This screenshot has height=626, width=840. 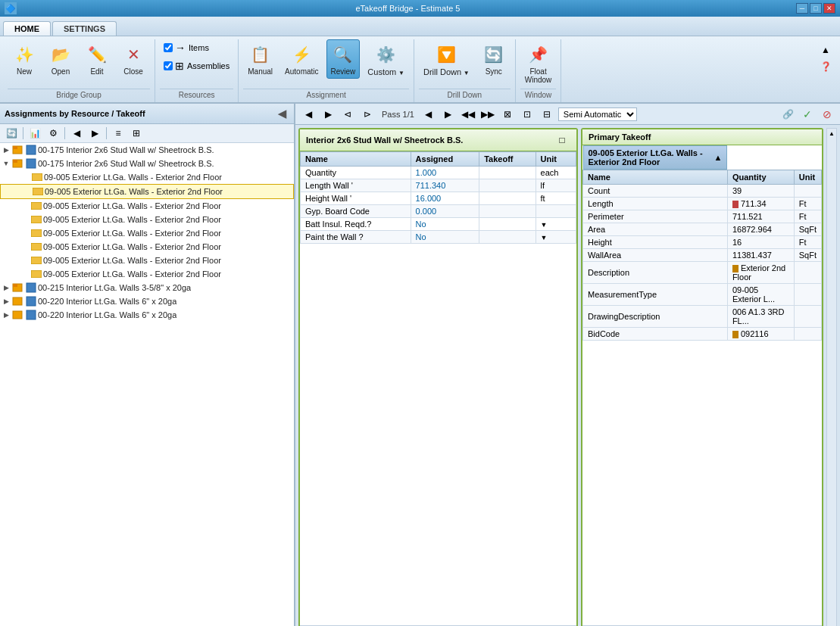 What do you see at coordinates (17, 315) in the screenshot?
I see `group-icon` at bounding box center [17, 315].